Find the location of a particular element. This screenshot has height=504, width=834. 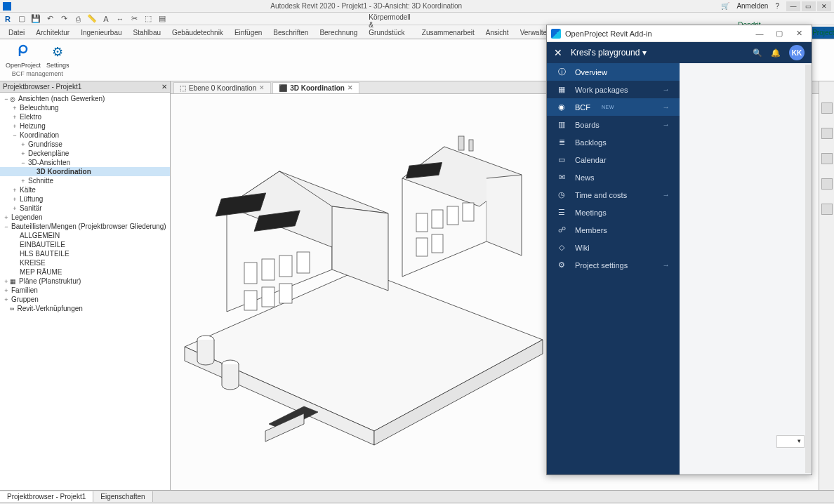

gear-icon: ⚙ is located at coordinates (58, 52).